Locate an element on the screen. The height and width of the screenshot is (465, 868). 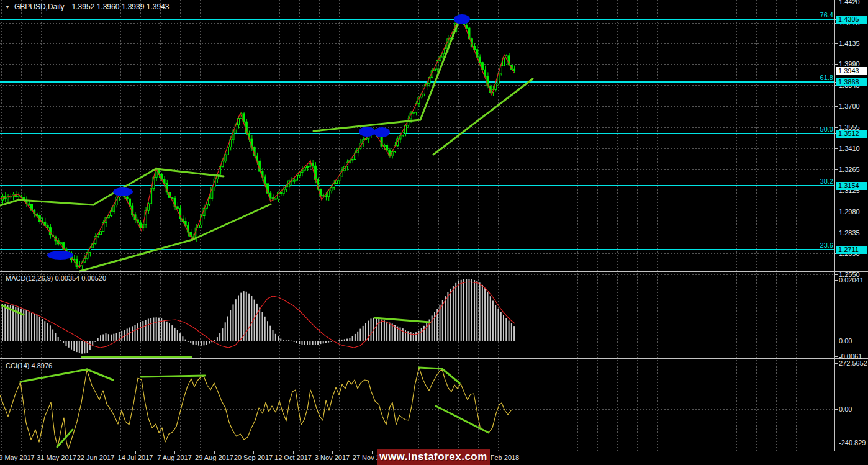
symbol-timeframe-label: GBPUSD,Daily is located at coordinates (40, 7).